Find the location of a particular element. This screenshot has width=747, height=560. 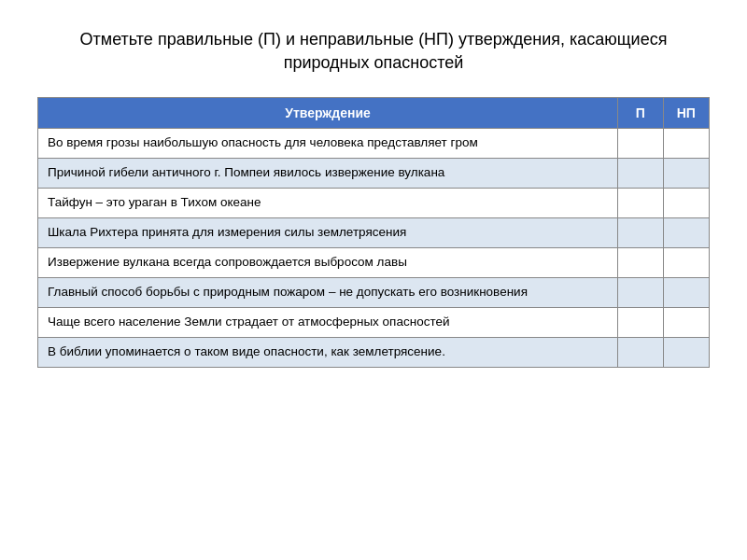

cell-statement: Извержение вулкана всегда сопровождается… is located at coordinates (329, 262).